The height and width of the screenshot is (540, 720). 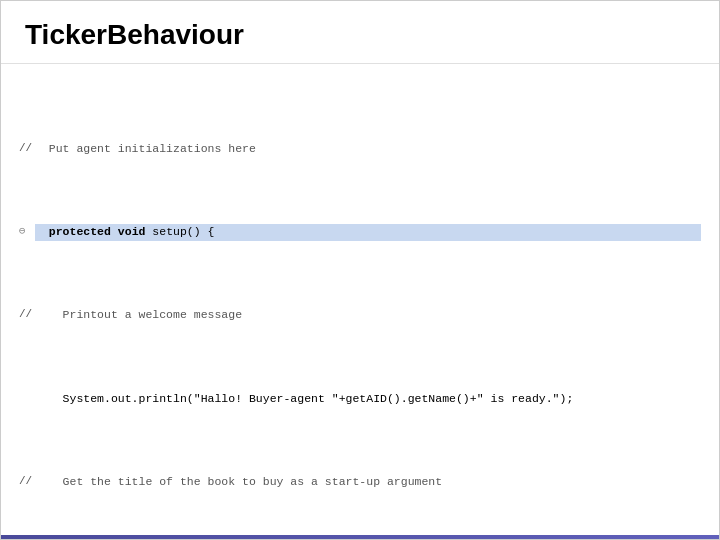 I want to click on line-marker-5: //, so click(x=26, y=482).